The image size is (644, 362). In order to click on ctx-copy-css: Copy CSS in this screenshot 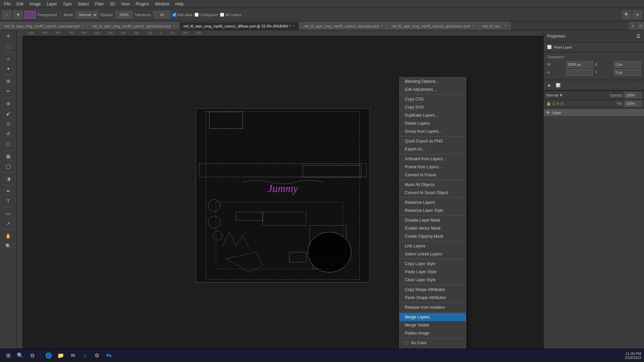, I will do `click(433, 99)`.